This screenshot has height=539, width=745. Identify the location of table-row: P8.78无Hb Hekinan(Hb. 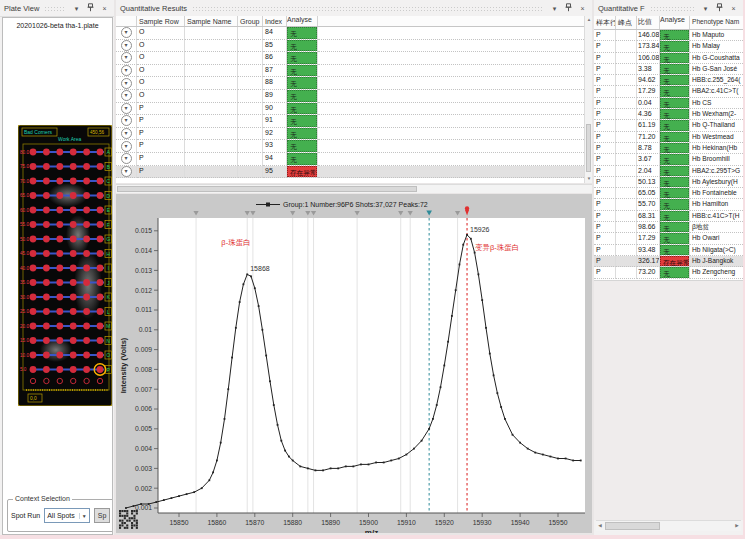
(668, 148).